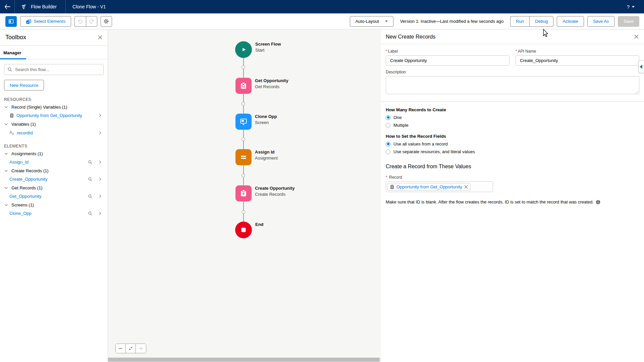 Image resolution: width=644 pixels, height=362 pixels. Describe the element at coordinates (388, 118) in the screenshot. I see `radio-selected-icon` at that location.